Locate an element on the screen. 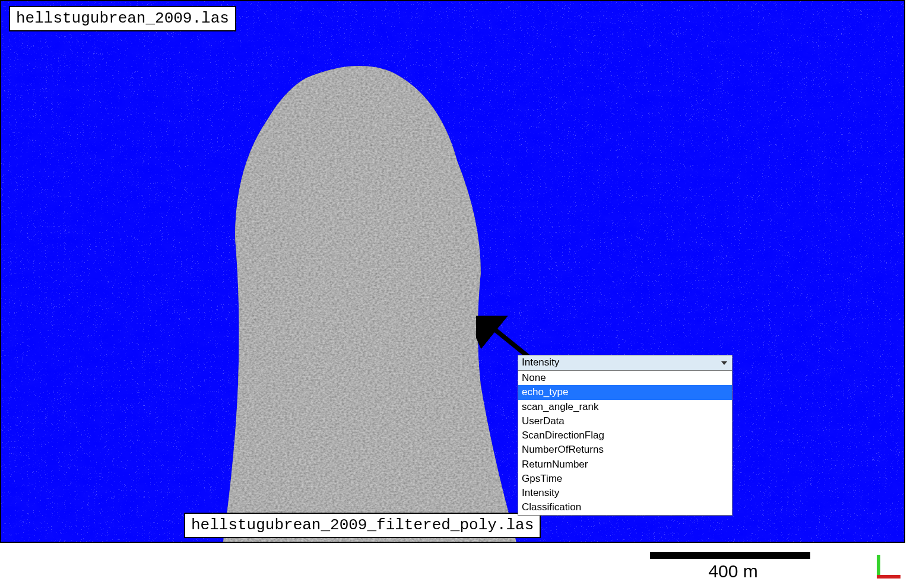 The image size is (910, 588). dropdown-list: Noneecho_typescan_angle_rankUserDataScan… is located at coordinates (625, 443).